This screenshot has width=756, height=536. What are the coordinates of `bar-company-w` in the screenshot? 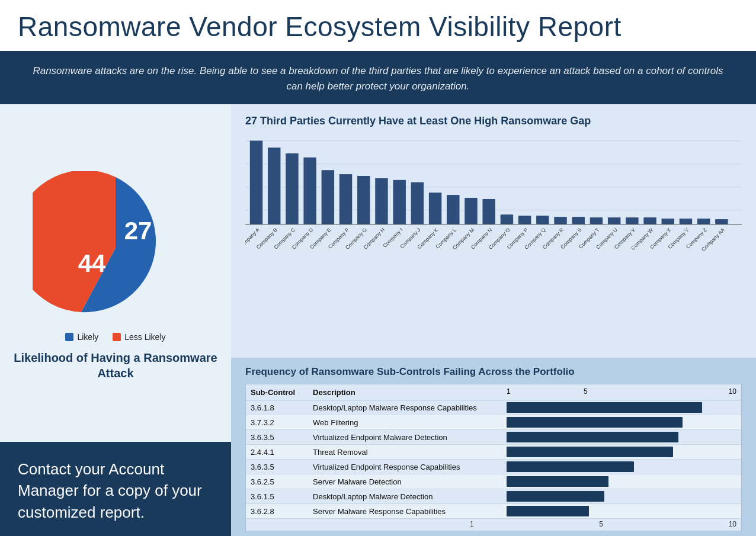 It's located at (649, 221).